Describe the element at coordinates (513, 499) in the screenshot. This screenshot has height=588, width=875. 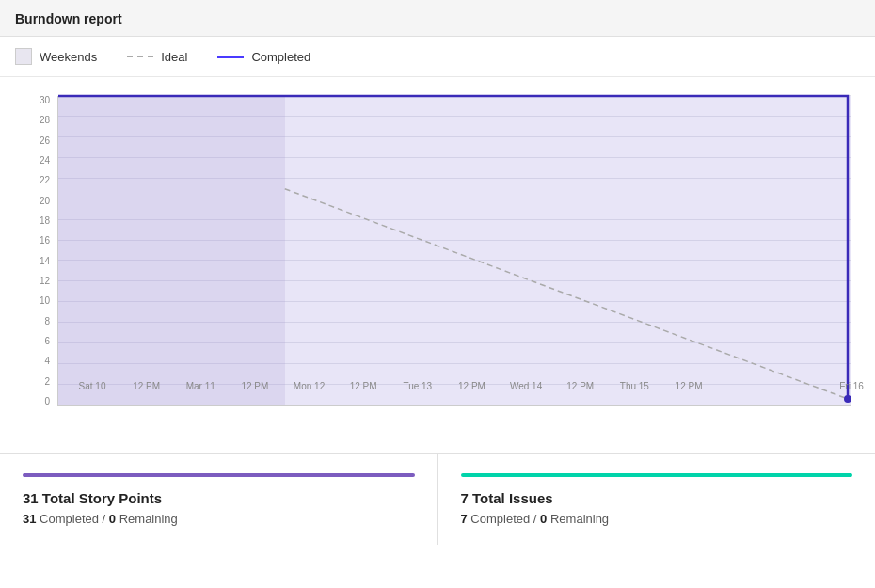
I see `issues-total-label: Total Issues` at that location.